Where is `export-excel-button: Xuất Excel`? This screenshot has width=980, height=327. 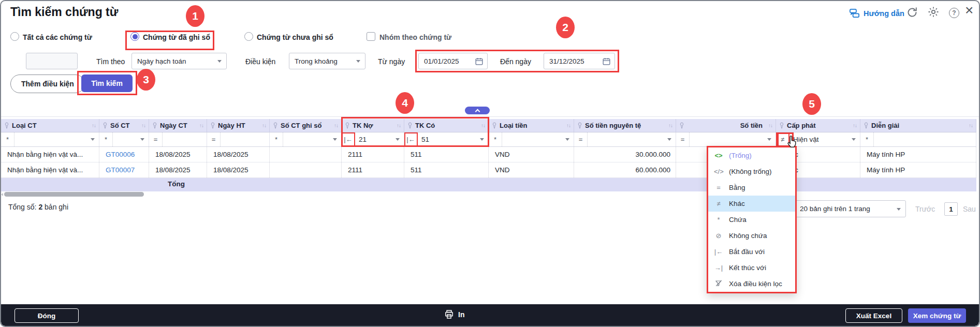 export-excel-button: Xuất Excel is located at coordinates (874, 316).